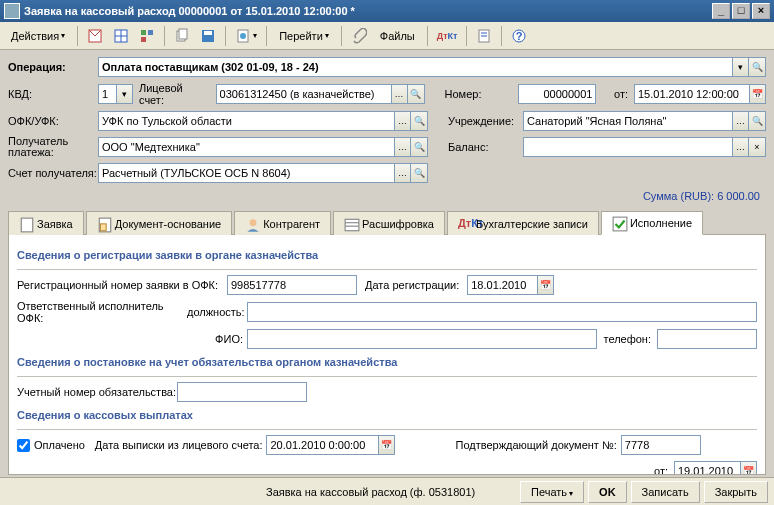 Image resolution: width=774 pixels, height=505 pixels. Describe the element at coordinates (758, 94) in the screenshot. I see `ot-calendar-icon: 📅` at that location.